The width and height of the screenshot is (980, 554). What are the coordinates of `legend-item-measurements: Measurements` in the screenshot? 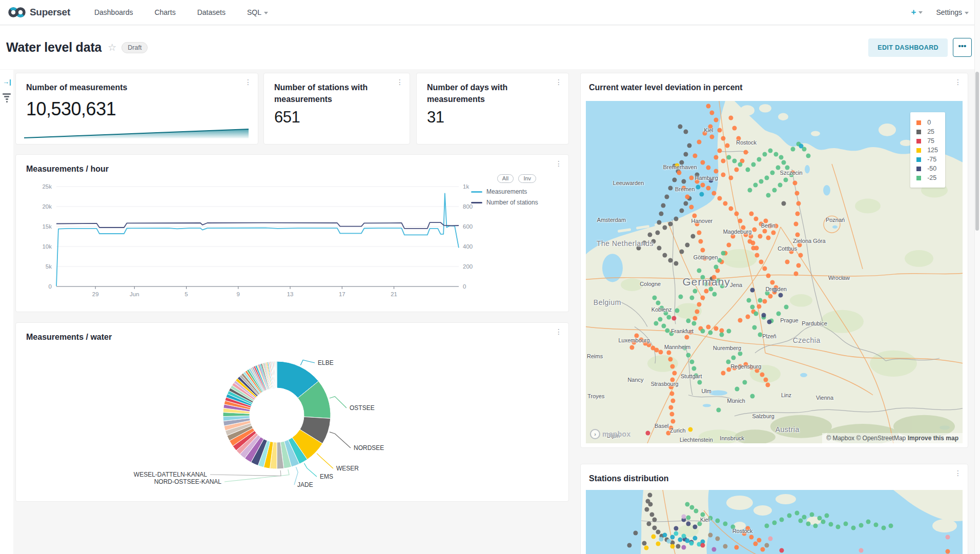 It's located at (517, 192).